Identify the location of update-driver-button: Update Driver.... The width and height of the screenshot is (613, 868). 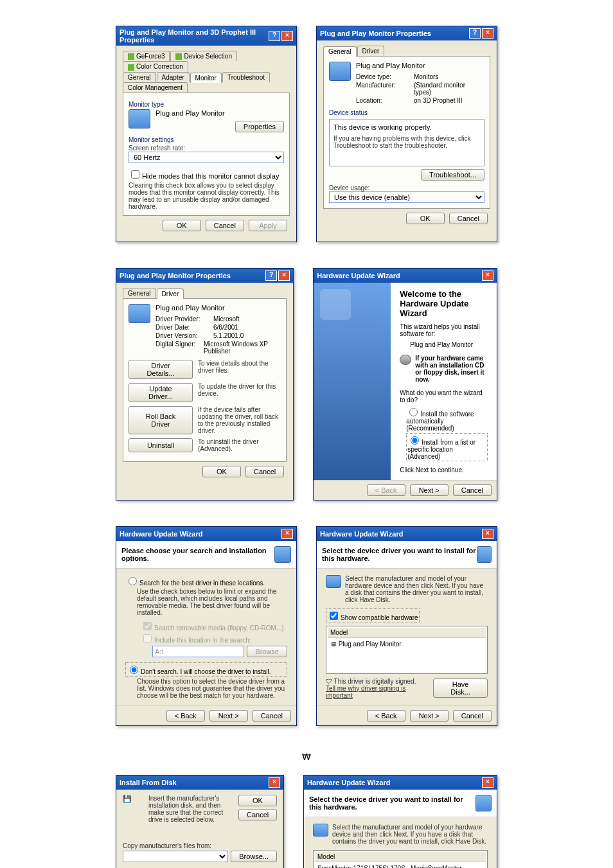
(161, 393).